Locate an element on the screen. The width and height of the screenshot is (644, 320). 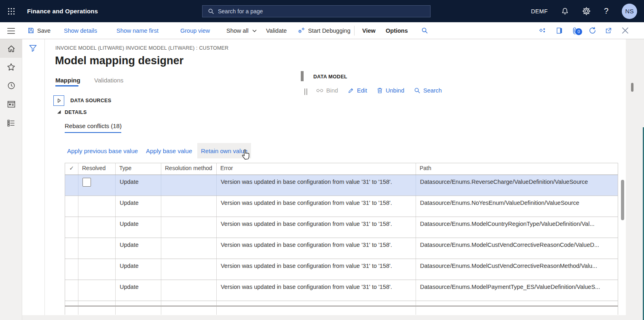
bind-button: Bind is located at coordinates (327, 91).